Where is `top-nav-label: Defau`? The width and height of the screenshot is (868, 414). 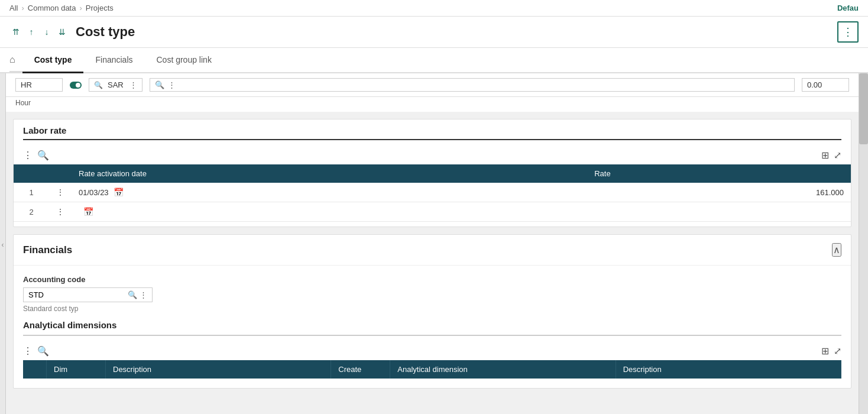 top-nav-label: Defau is located at coordinates (848, 8).